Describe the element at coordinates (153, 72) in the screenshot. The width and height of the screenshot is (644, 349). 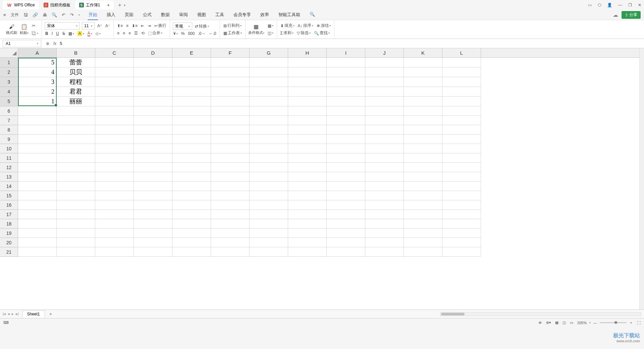
I see `cell-D2` at that location.